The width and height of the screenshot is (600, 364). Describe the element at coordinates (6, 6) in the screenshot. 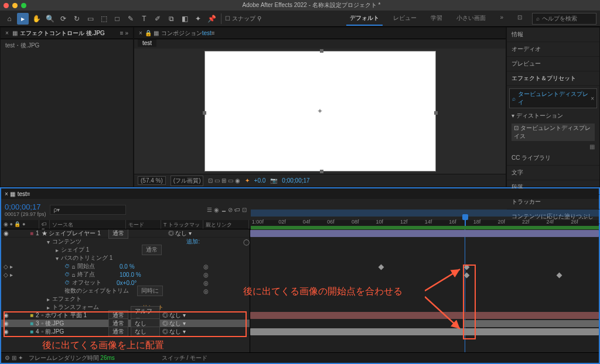

I see `close-icon` at that location.